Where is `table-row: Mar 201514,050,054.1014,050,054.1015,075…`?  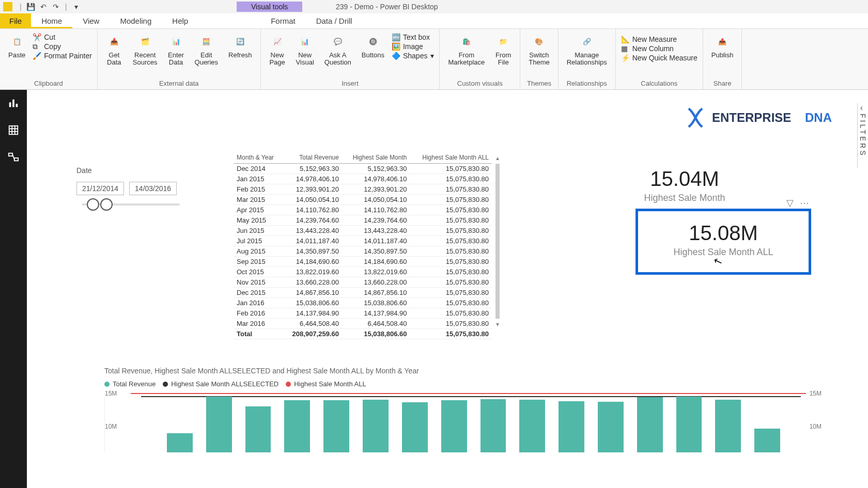 table-row: Mar 201514,050,054.1014,050,054.1015,075… is located at coordinates (363, 200).